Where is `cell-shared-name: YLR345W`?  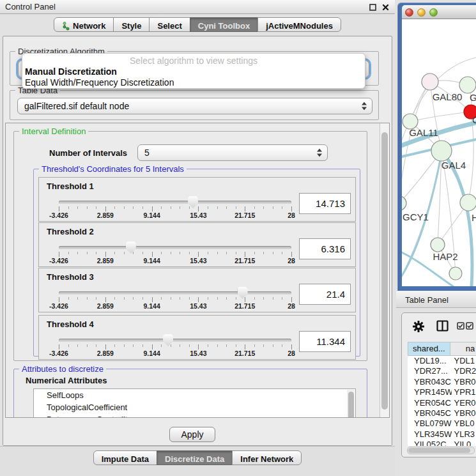 cell-shared-name: YLR345W is located at coordinates (429, 434).